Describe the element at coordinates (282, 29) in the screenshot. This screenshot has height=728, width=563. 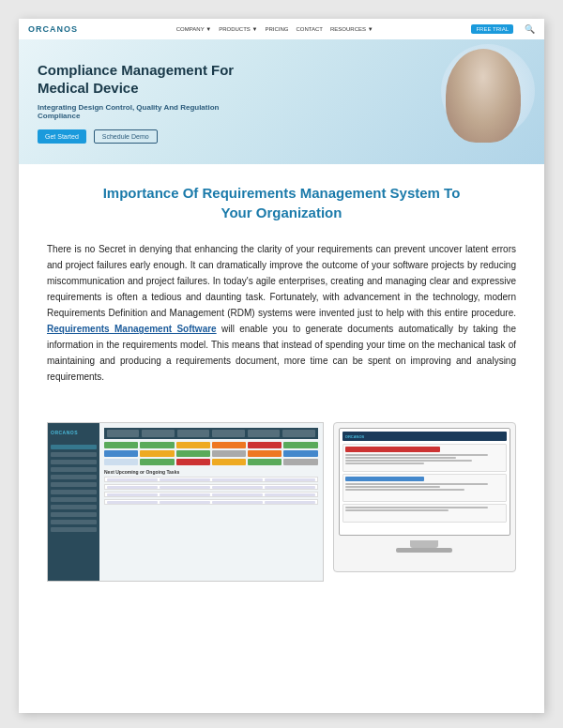
I see `banner-nav: ORCANOS COMPANY ▼ PRODUCTS ▼ PRICING CON…` at that location.